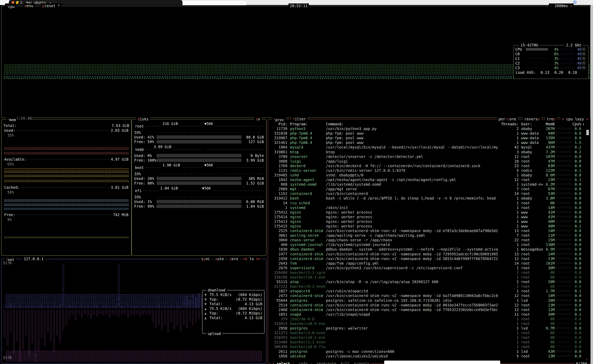 The width and height of the screenshot is (593, 364). I want to click on process-row: 2525 containerd-shim /usr/bin/containerd…, so click(430, 231).